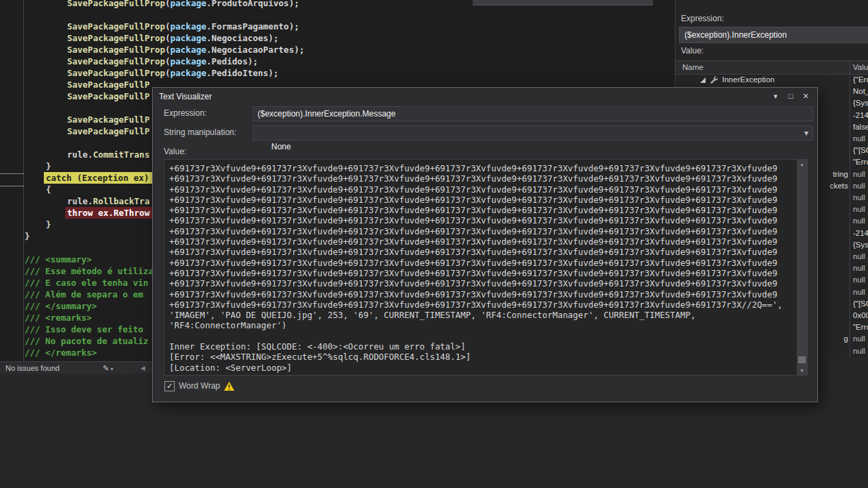  Describe the element at coordinates (802, 360) in the screenshot. I see `scrollbar-thumb` at that location.